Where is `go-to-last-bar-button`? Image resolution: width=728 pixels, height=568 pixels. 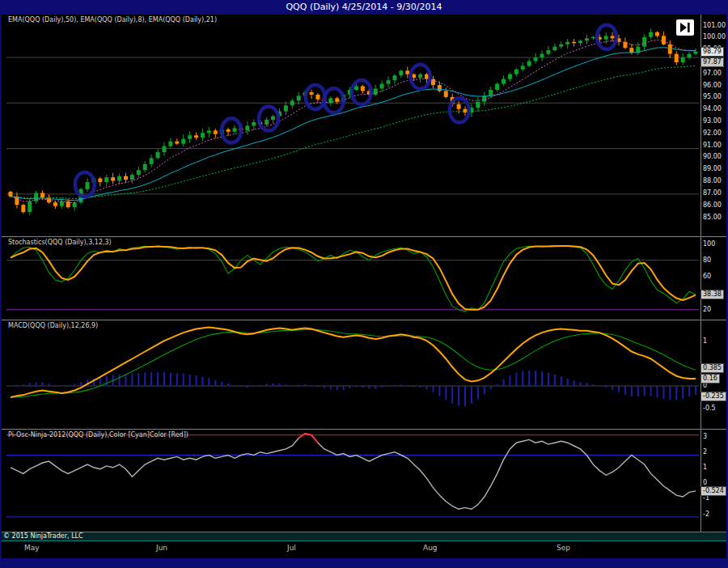 go-to-last-bar-button is located at coordinates (685, 28).